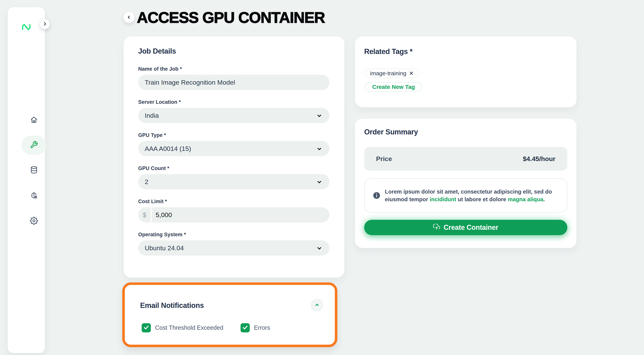 The height and width of the screenshot is (355, 644). What do you see at coordinates (245, 328) in the screenshot?
I see `errors-checkbox` at bounding box center [245, 328].